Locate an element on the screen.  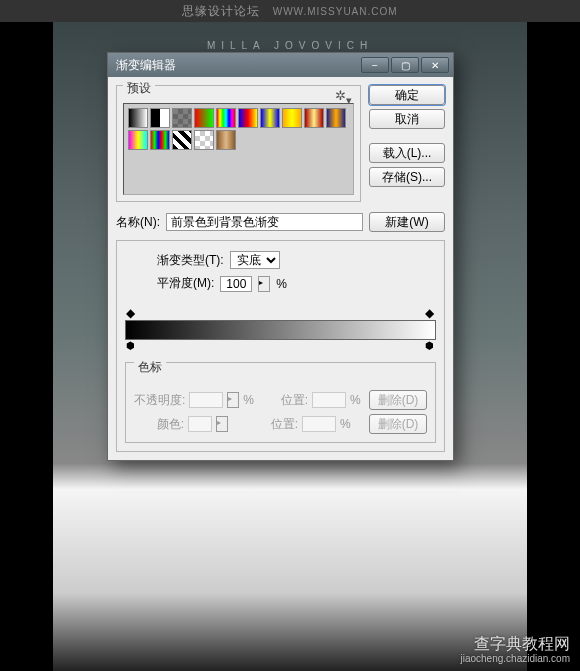
new-button: 新建(W) is located at coordinates (407, 222).